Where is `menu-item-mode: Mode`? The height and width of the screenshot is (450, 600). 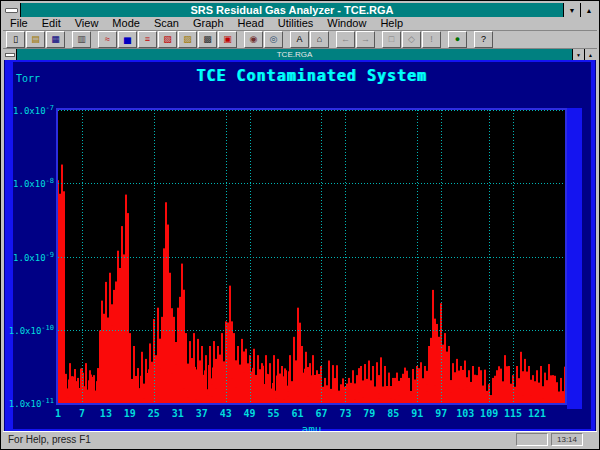
menu-item-mode: Mode is located at coordinates (126, 24).